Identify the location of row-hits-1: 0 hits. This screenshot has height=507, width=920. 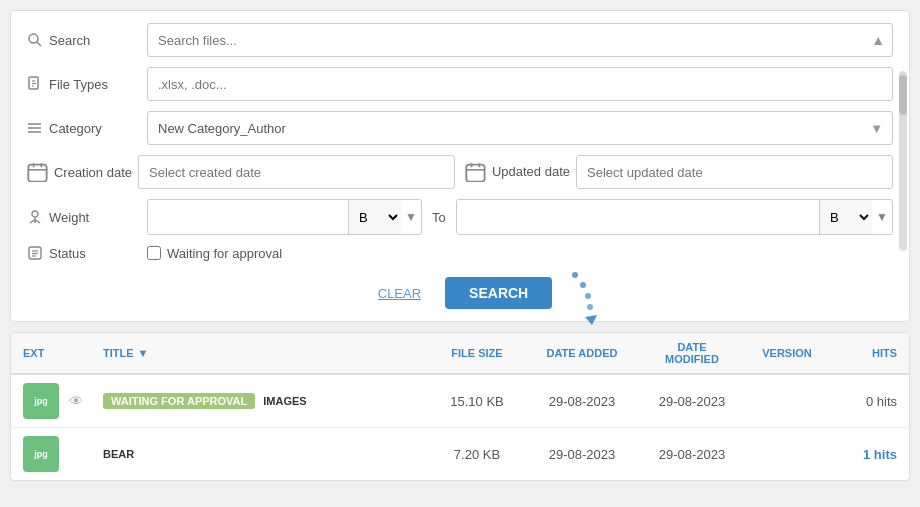
(862, 402).